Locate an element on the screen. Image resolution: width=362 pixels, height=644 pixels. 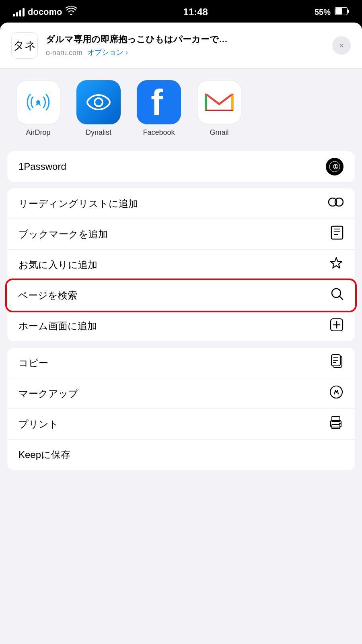
action-item-reading-list: リーディングリストに追加 is located at coordinates (181, 204).